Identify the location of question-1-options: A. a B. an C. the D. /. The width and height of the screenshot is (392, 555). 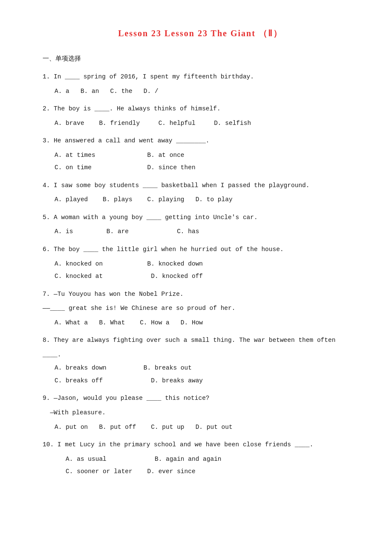
(200, 92).